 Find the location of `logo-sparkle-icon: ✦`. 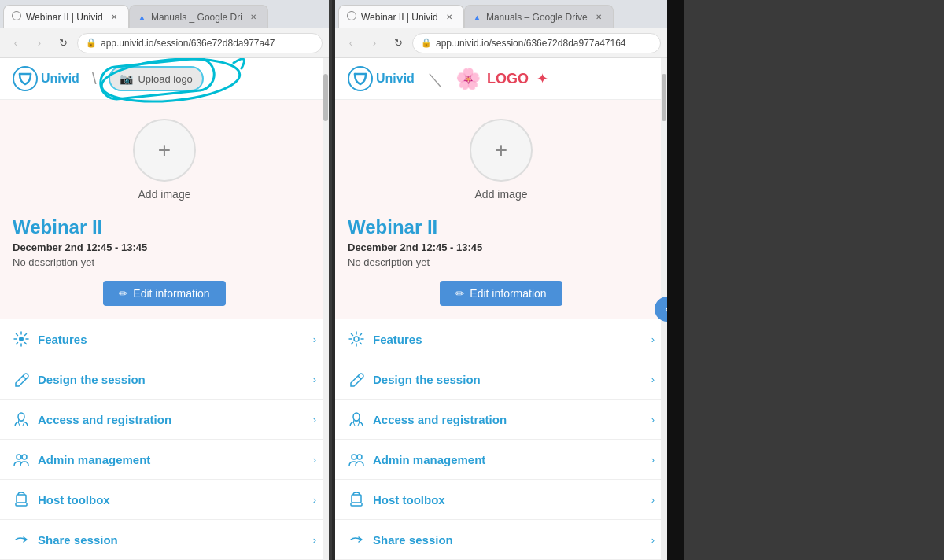

logo-sparkle-icon: ✦ is located at coordinates (543, 79).